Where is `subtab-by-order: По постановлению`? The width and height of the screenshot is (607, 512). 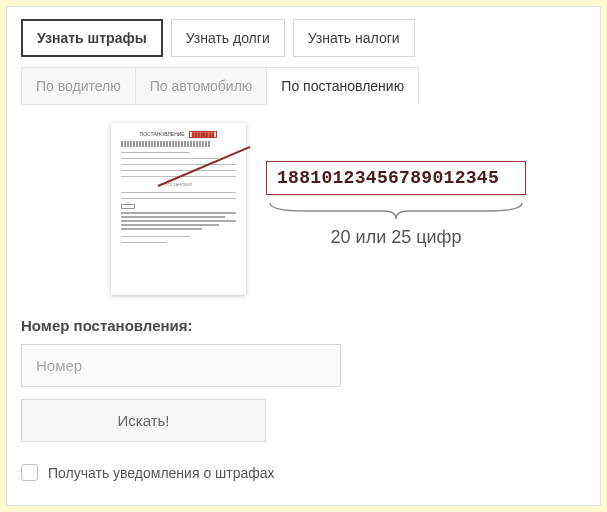
subtab-by-order: По постановлению is located at coordinates (342, 86).